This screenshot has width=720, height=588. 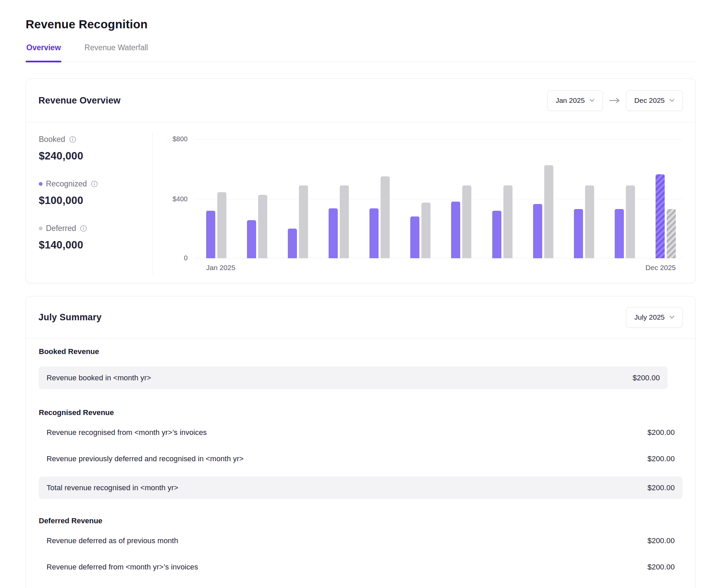 I want to click on summary-row: Revenue deferred from <month yr>’s invoi…, so click(x=361, y=567).